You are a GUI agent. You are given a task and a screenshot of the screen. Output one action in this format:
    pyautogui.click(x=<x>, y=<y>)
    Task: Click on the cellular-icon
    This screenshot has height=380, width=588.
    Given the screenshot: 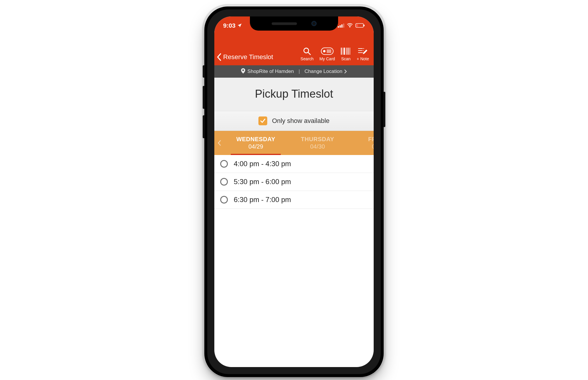 What is the action you would take?
    pyautogui.click(x=341, y=26)
    